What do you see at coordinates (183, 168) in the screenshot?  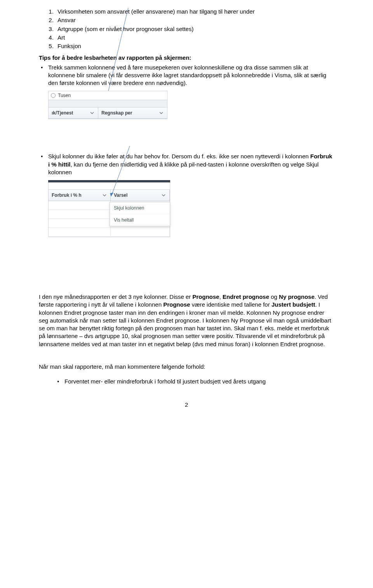 I see `text-run: , kan du fjerne den midlertidig ved å kl…` at bounding box center [183, 168].